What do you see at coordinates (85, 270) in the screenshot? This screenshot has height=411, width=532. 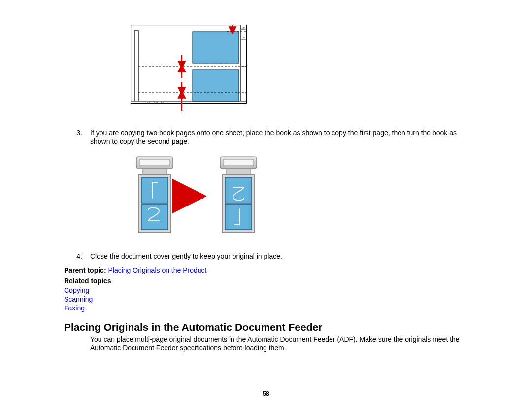 I see `parent-topic-label: Parent topic:` at bounding box center [85, 270].